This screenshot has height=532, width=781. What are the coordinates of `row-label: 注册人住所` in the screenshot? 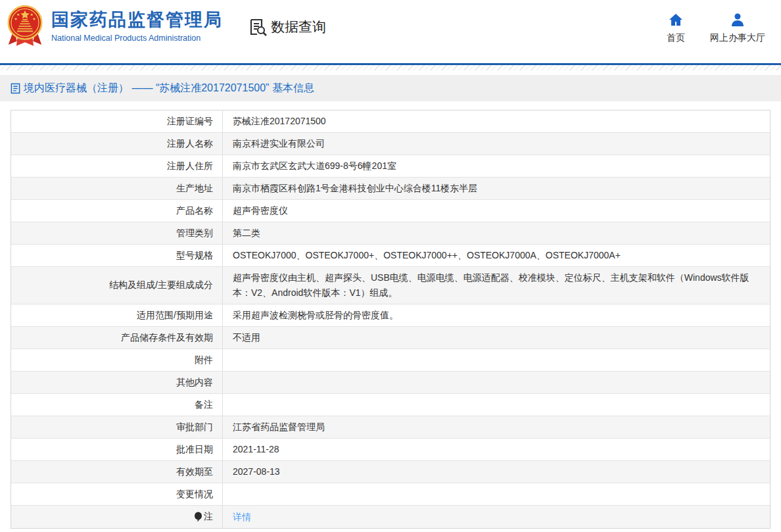 It's located at (117, 166).